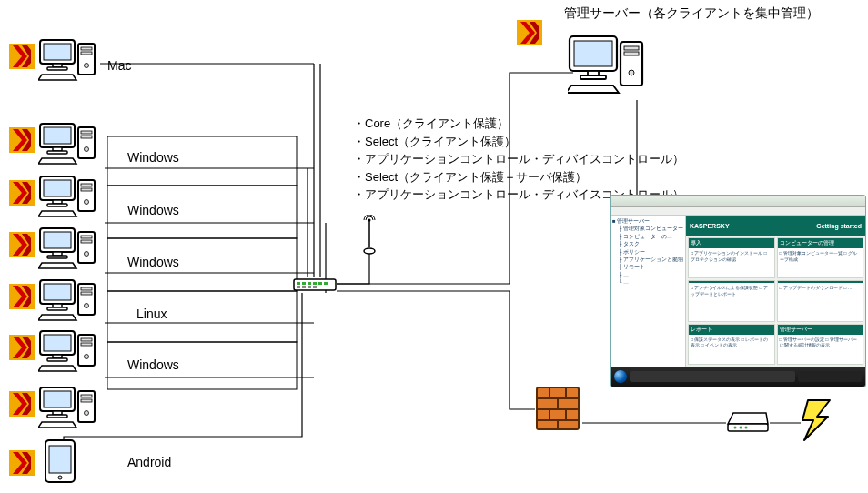  Describe the element at coordinates (558, 408) in the screenshot. I see `firewall-icon` at that location.